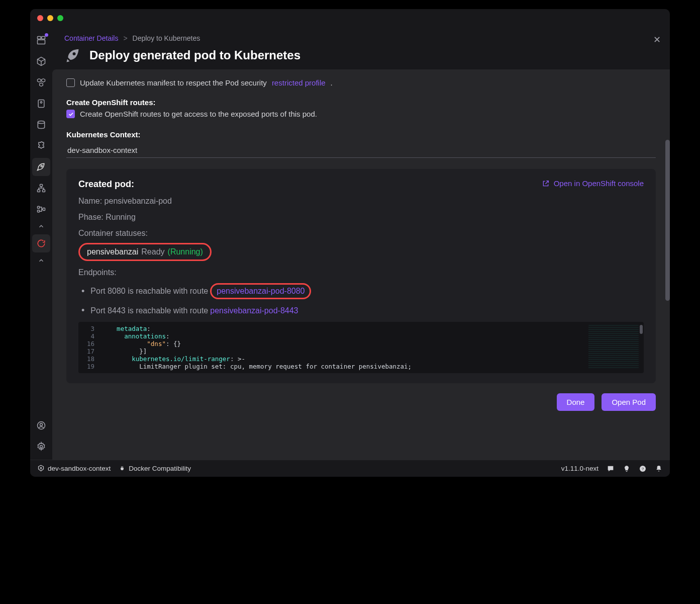  What do you see at coordinates (91, 201) in the screenshot?
I see `pod-name-label: Name:` at bounding box center [91, 201].